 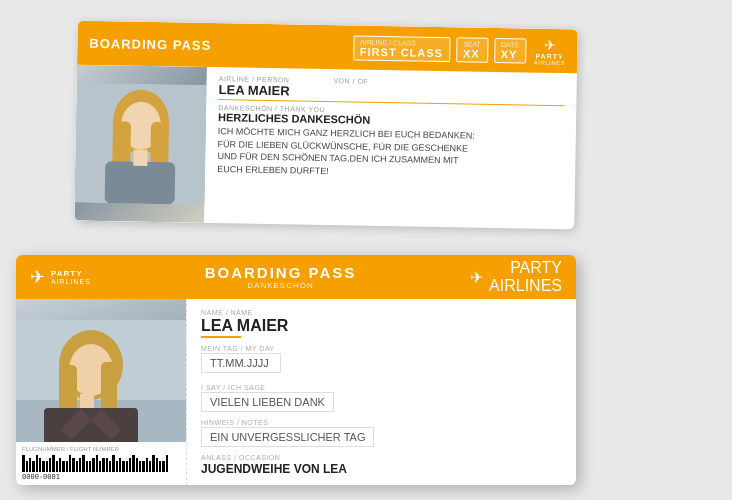 I want to click on logo-right-text: PARTY AIRLINES, so click(x=526, y=277).